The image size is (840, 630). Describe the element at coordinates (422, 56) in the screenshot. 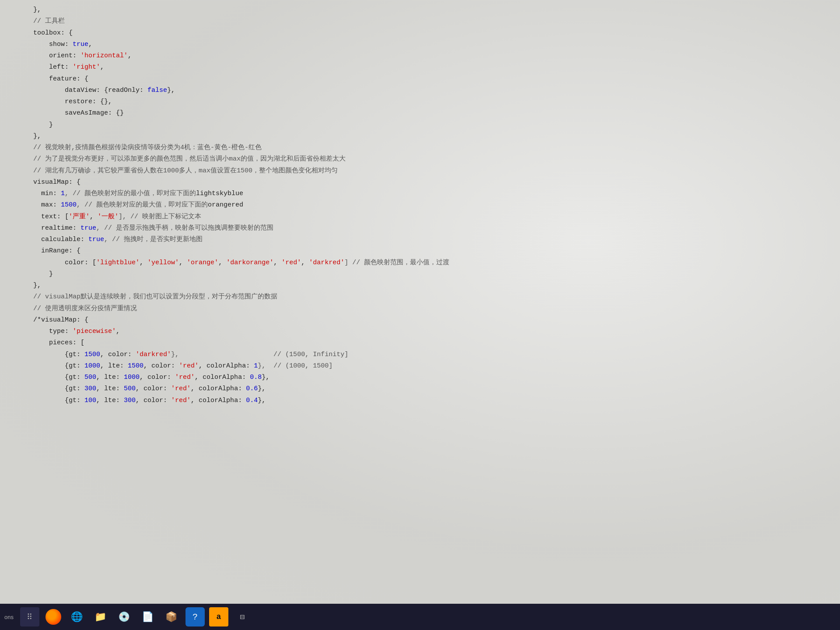

I see `code-line-5: orient: 'horizontal',` at that location.